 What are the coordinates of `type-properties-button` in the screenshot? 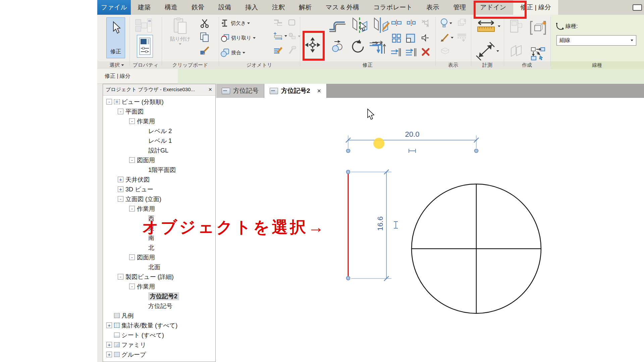 It's located at (144, 26).